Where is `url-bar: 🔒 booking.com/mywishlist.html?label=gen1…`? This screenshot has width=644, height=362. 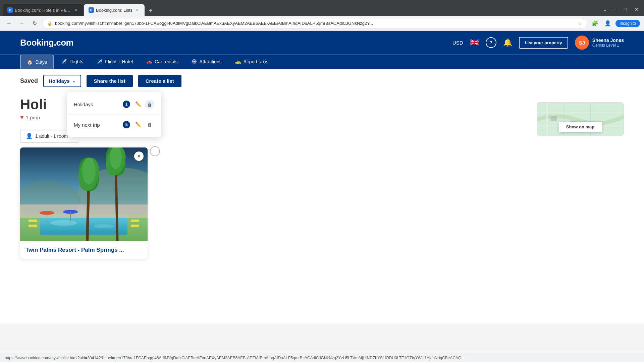
url-bar: 🔒 booking.com/mywishlist.html?label=gen1… is located at coordinates (315, 23).